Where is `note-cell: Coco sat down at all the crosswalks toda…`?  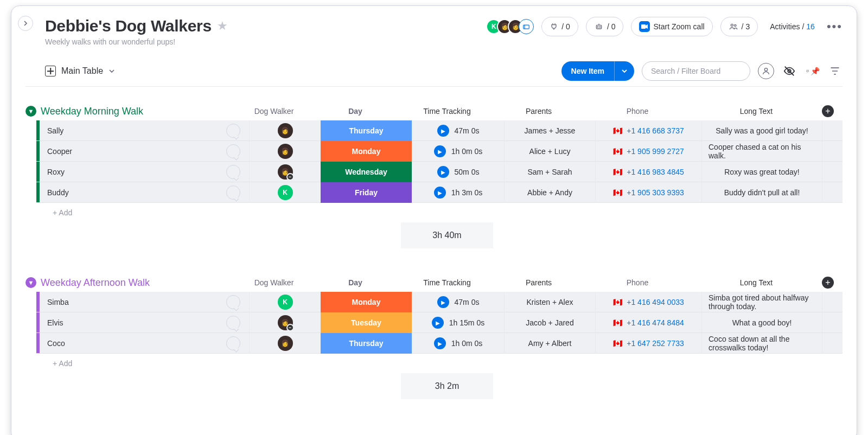 note-cell: Coco sat down at all the crosswalks toda… is located at coordinates (762, 343).